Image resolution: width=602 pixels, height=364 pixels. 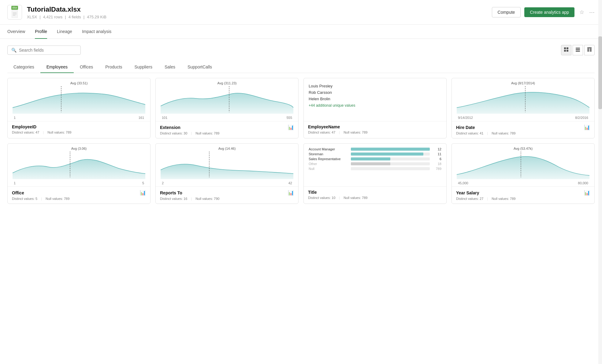 What do you see at coordinates (79, 199) in the screenshot?
I see `field-meta-office: Distinct values: 5 | Null values: 789` at bounding box center [79, 199].